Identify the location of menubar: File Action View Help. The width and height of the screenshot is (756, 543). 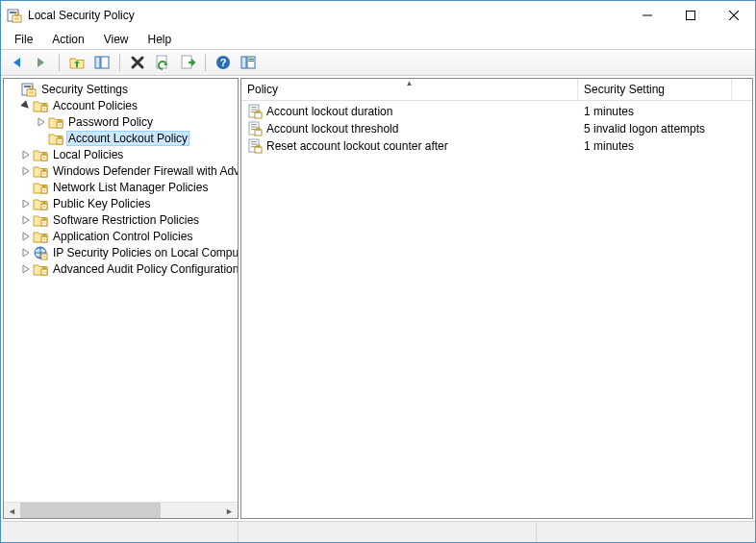
(378, 39).